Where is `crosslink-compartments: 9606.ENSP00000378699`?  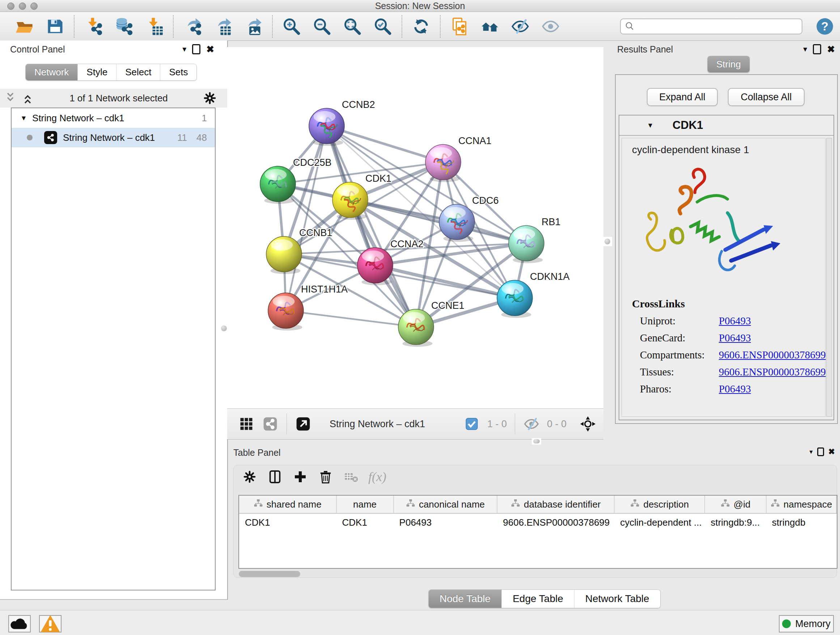 crosslink-compartments: 9606.ENSP00000378699 is located at coordinates (772, 355).